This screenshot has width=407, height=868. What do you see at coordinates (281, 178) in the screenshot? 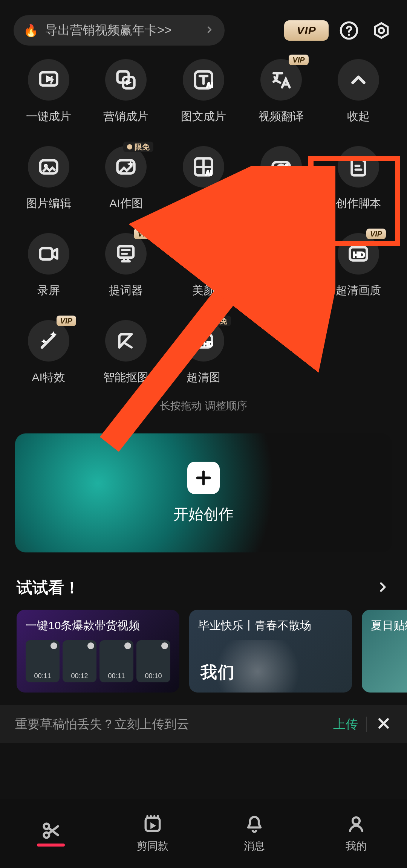
I see `feature-camera: 拍摄` at bounding box center [281, 178].